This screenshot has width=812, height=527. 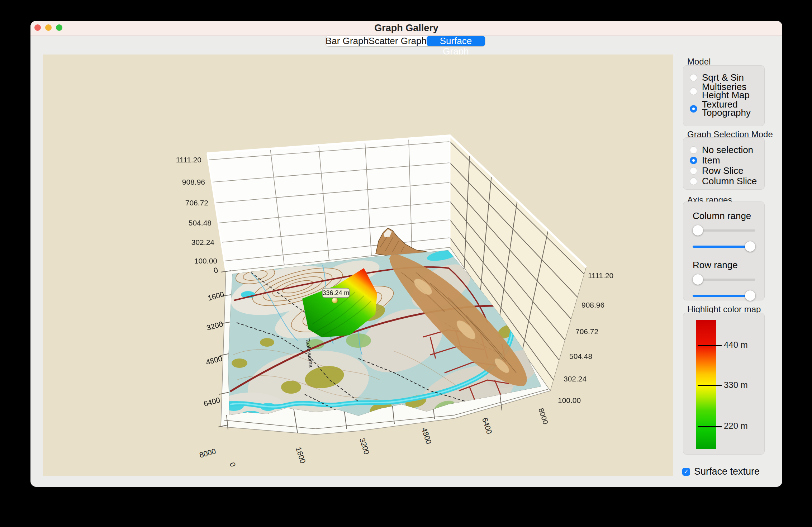 I want to click on max-slider-column-range, so click(x=724, y=247).